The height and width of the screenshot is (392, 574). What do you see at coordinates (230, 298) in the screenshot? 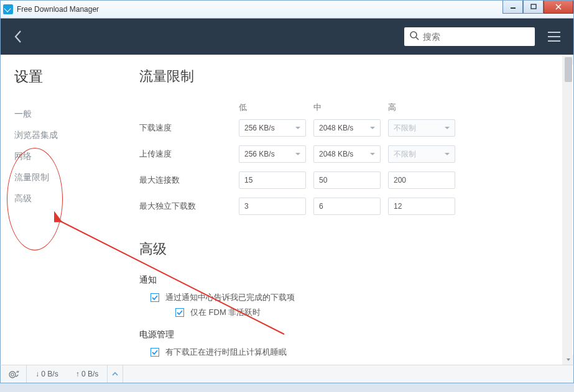
I see `notify-completed-label: 通过通知中心告诉我已完成的下载项` at bounding box center [230, 298].